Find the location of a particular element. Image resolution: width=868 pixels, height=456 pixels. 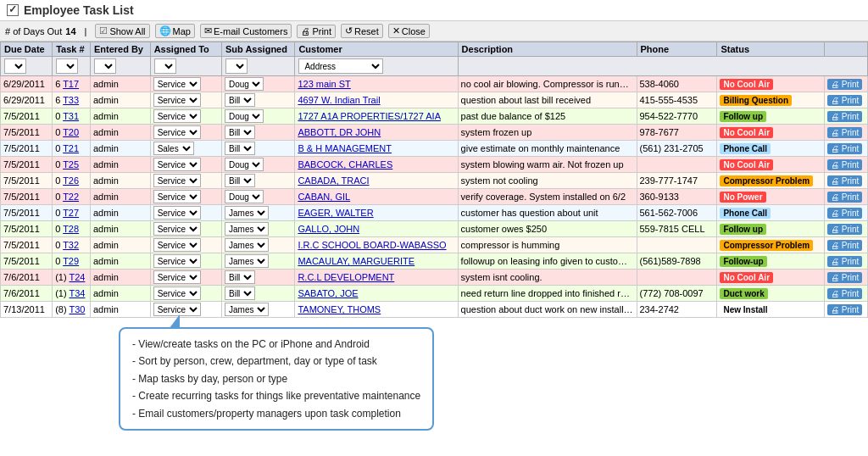

map-button: 🌐 Map is located at coordinates (175, 31).